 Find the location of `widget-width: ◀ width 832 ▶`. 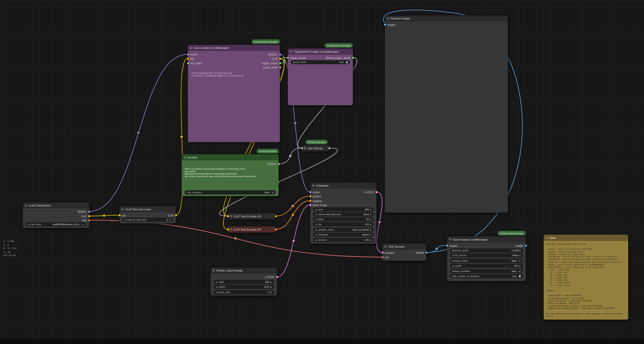

widget-width: ◀ width 832 ▶ is located at coordinates (244, 282).